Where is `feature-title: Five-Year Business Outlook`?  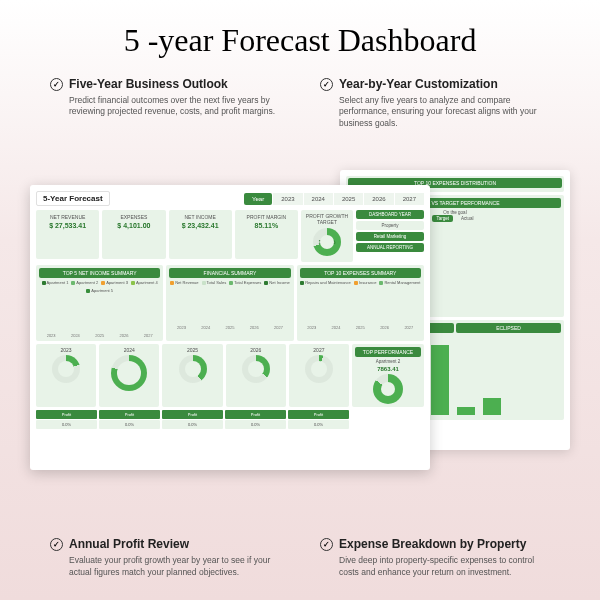 feature-title: Five-Year Business Outlook is located at coordinates (148, 84).